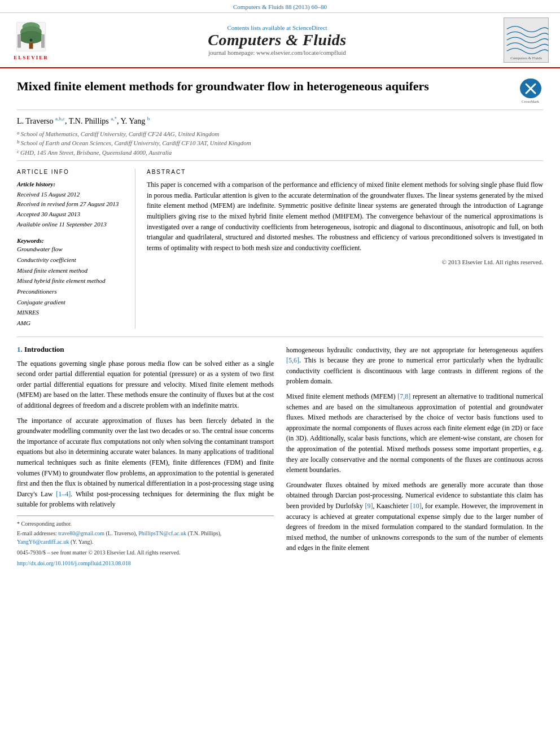 Image resolution: width=560 pixels, height=747 pixels. Describe the element at coordinates (31, 40) in the screenshot. I see `elsevier-logo: ELSEVIER` at that location.